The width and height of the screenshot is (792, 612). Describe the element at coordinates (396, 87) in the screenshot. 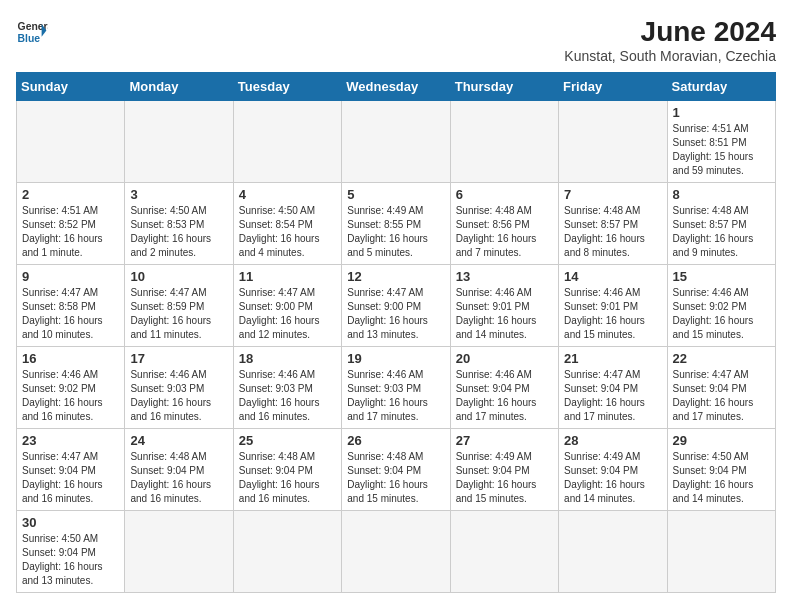

I see `calendar-header-row: SundayMondayTuesdayWednesdayThursdayFrid…` at that location.